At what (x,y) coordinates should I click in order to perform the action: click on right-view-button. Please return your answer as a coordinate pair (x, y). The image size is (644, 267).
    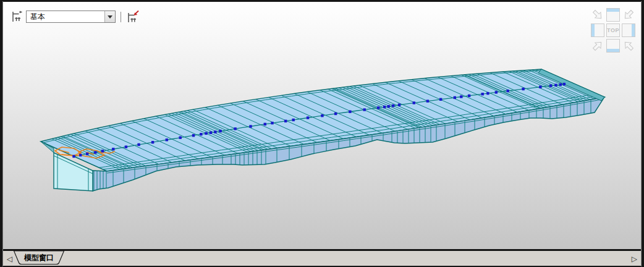
    Looking at the image, I should click on (629, 30).